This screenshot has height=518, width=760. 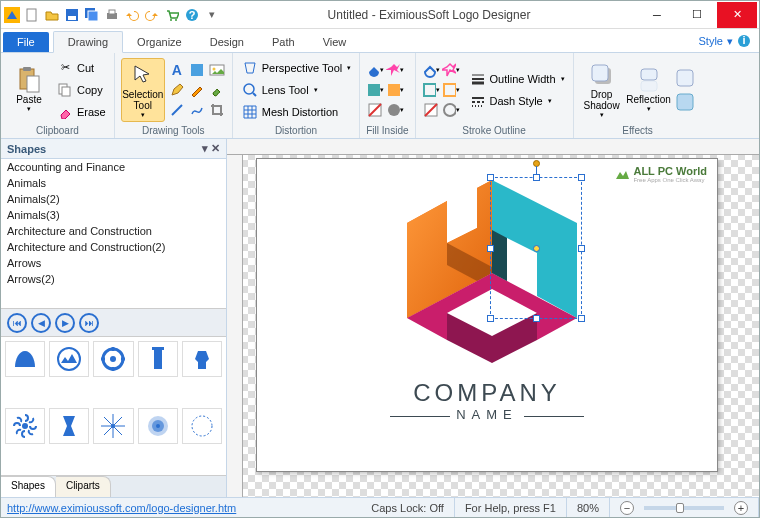 What do you see at coordinates (114, 279) in the screenshot?
I see `list-item: Arrows(2)` at bounding box center [114, 279].